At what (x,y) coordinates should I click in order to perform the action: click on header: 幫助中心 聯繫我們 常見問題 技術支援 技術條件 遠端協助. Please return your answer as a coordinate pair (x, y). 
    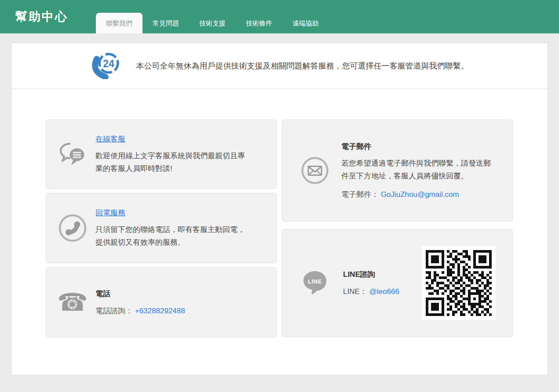
    Looking at the image, I should click on (280, 17).